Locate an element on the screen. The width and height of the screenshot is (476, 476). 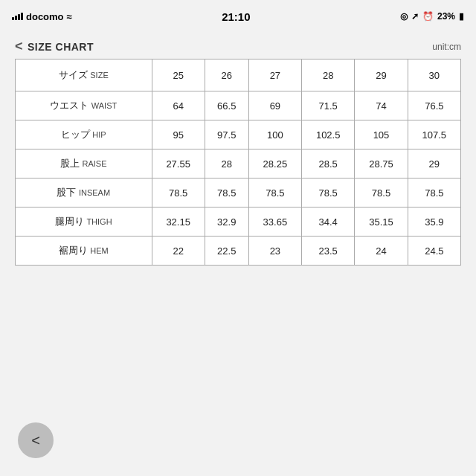
row-label-jp: ヒップ is located at coordinates (76, 134).